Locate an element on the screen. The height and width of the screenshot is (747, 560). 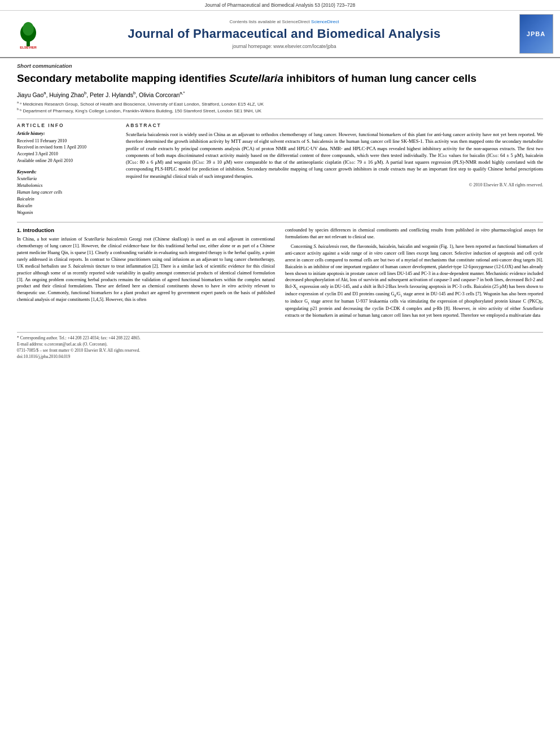
sciencedirect-text: Contents lists available at ScienceDirec… is located at coordinates (270, 21).